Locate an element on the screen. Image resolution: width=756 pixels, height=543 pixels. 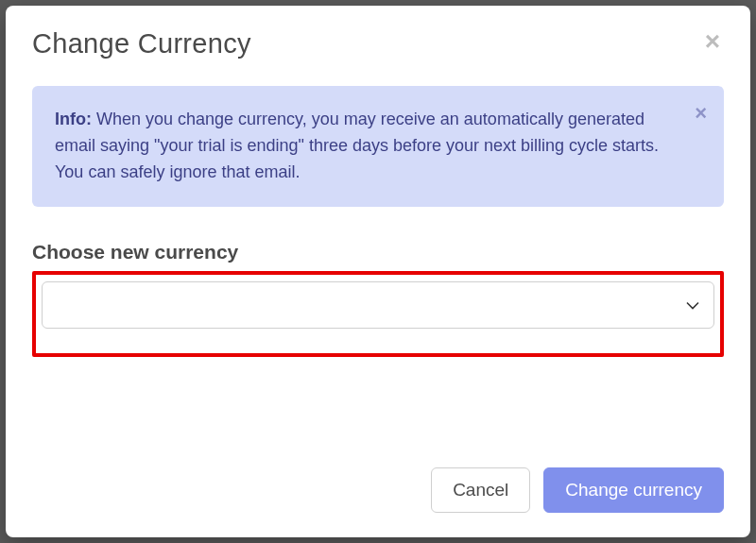
alert-close-icon: × is located at coordinates (701, 113).